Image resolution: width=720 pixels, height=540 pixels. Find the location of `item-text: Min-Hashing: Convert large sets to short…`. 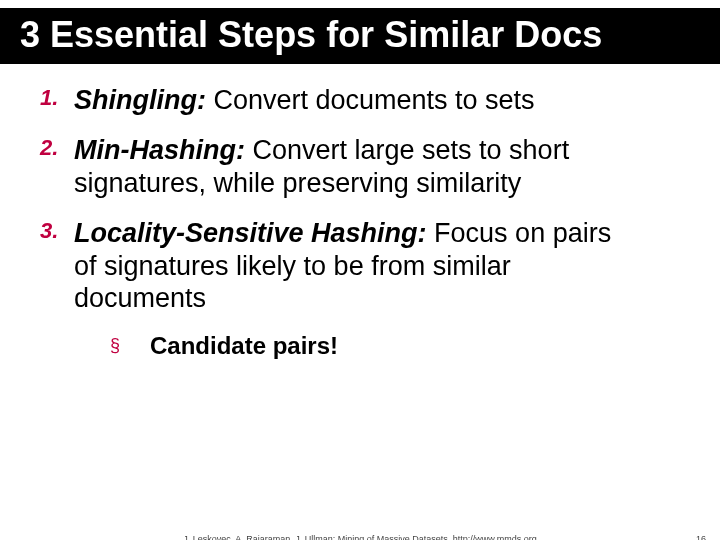

item-text: Min-Hashing: Convert large sets to short… is located at coordinates (354, 166).